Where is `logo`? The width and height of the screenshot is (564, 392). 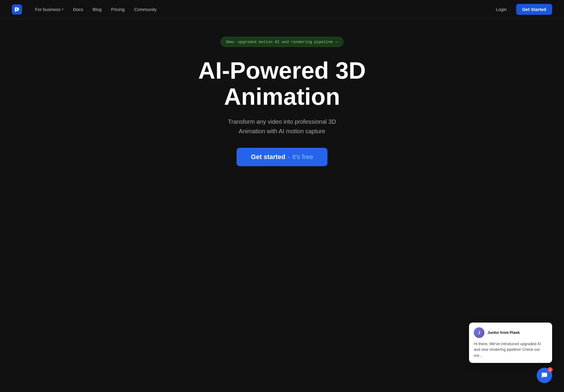 logo is located at coordinates (17, 9).